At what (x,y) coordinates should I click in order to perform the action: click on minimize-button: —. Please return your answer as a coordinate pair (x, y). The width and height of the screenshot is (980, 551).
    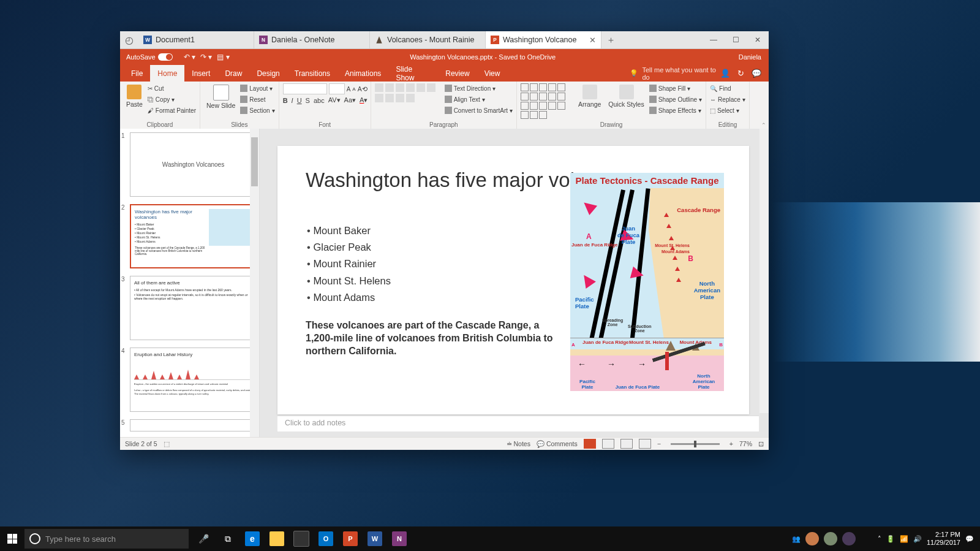
    Looking at the image, I should click on (714, 40).